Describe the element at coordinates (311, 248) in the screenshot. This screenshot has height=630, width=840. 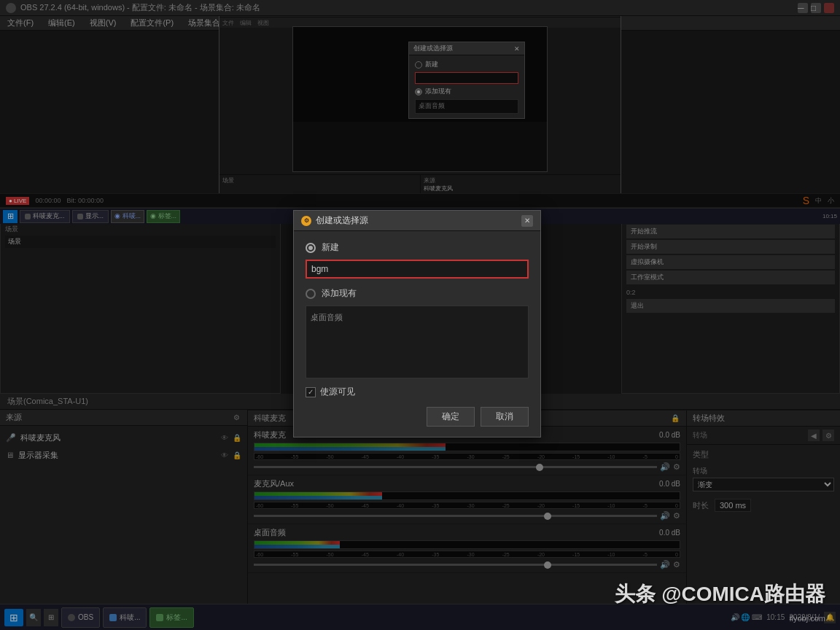
I see `radio-new-circle` at that location.